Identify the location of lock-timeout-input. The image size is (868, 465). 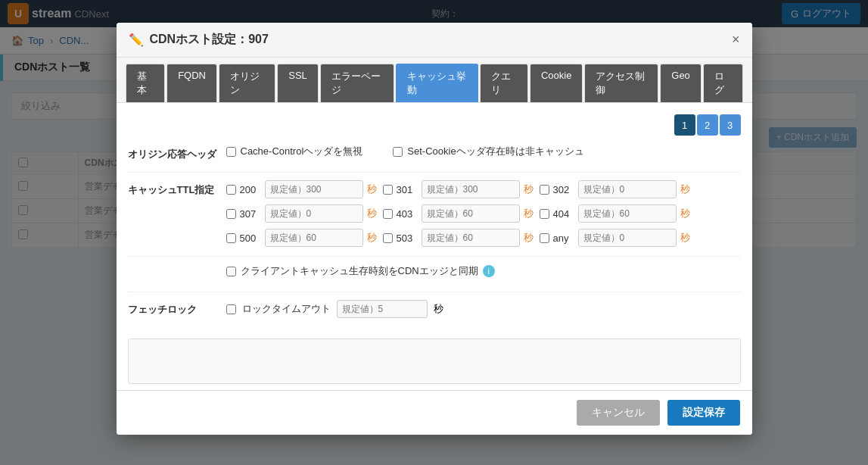
(382, 309).